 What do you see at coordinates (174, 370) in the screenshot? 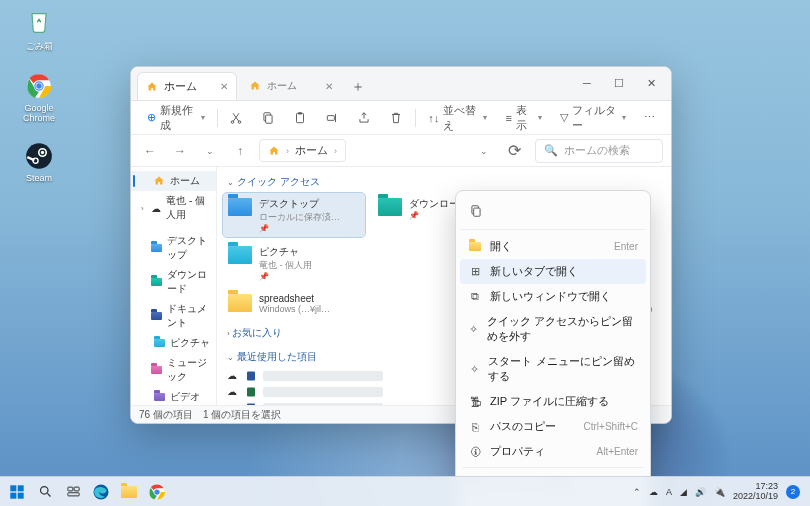
I see `sidebar-music: ミュージック` at bounding box center [174, 370].